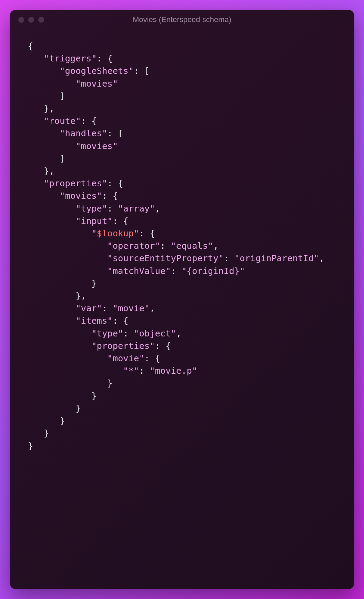  Describe the element at coordinates (31, 20) in the screenshot. I see `traffic-lights` at that location.